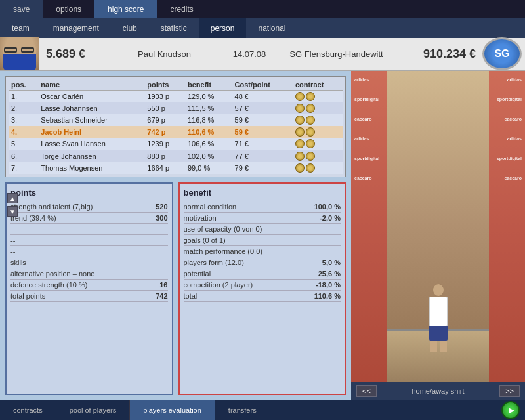 The height and width of the screenshot is (420, 525). Describe the element at coordinates (272, 28) in the screenshot. I see `nav-national: national` at that location.